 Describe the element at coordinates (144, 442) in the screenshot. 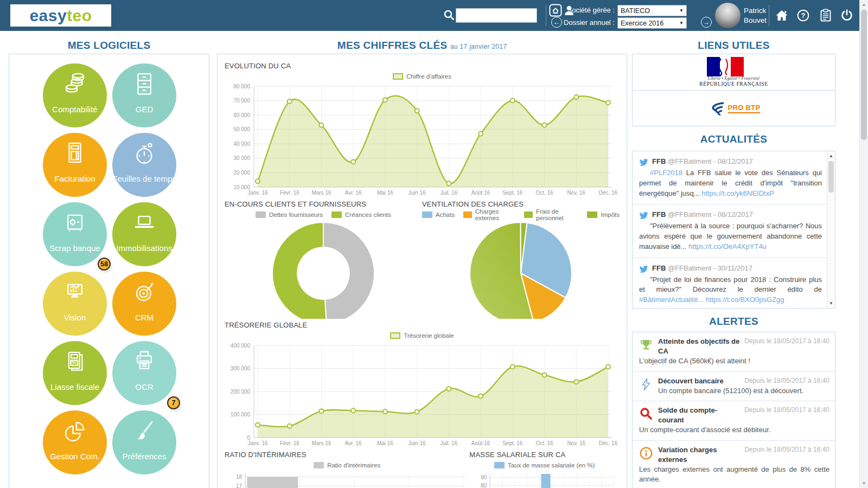

I see `app-pr-f-rences: Préférences` at that location.